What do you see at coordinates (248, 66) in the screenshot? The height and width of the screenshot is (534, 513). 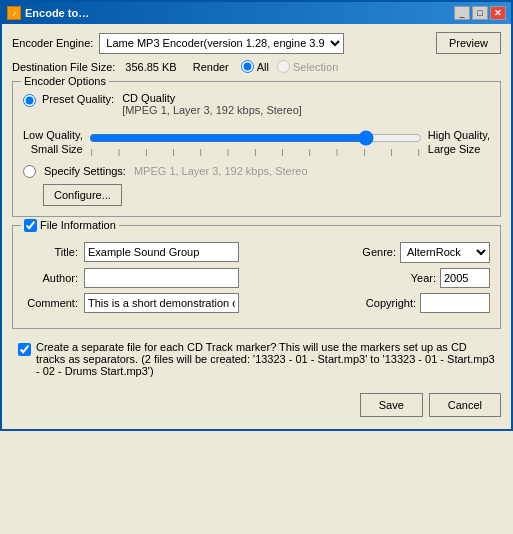 I see `all-radio` at bounding box center [248, 66].